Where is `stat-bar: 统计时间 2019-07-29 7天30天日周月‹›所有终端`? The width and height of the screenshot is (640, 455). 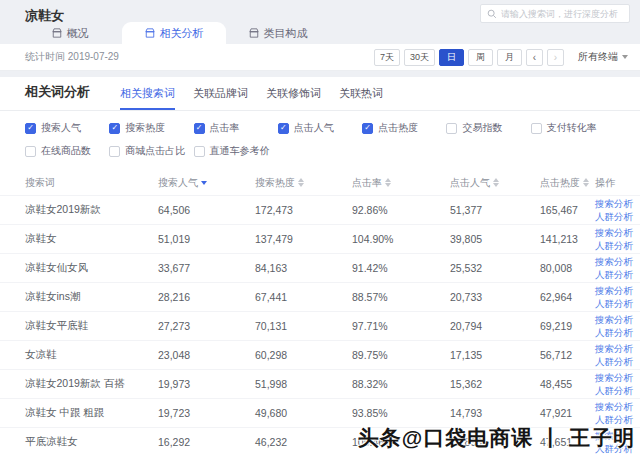 stat-bar: 统计时间 2019-07-29 7天30天日周月‹›所有终端 is located at coordinates (320, 58).